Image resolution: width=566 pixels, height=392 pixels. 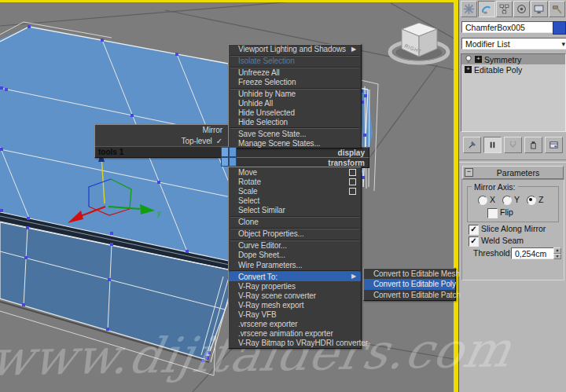 I want to click on menu-item: V-Ray VFB, so click(x=295, y=315).